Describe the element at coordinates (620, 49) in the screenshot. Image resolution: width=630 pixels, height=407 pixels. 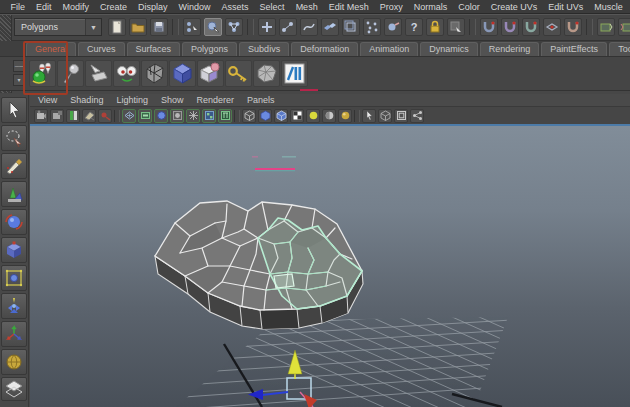
I see `shelf-tab-toon: Toon` at that location.